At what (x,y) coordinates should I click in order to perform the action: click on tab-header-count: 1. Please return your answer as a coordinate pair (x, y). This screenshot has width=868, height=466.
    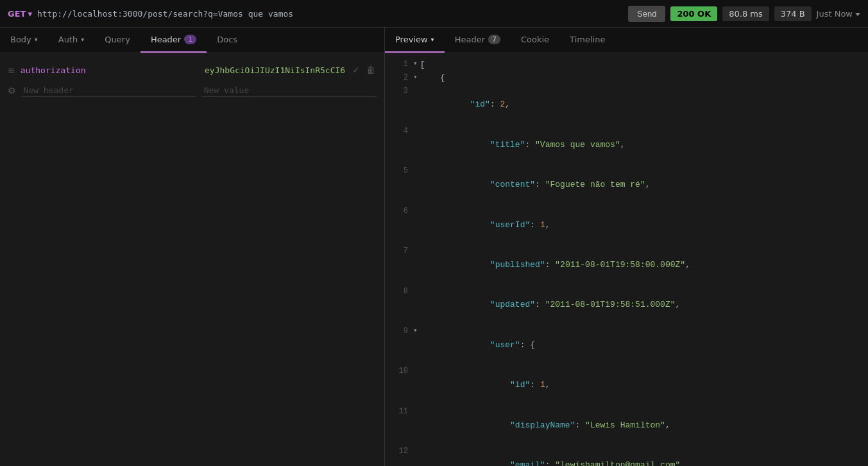
    Looking at the image, I should click on (190, 40).